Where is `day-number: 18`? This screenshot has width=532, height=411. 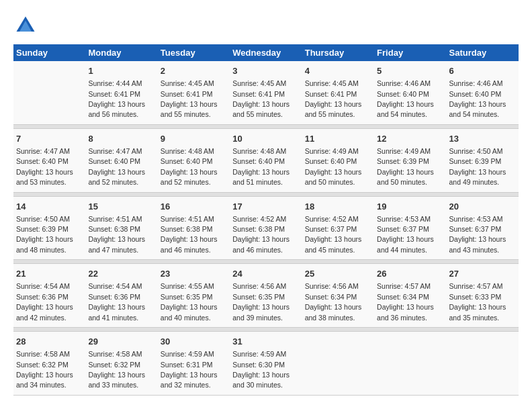 day-number: 18 is located at coordinates (339, 207).